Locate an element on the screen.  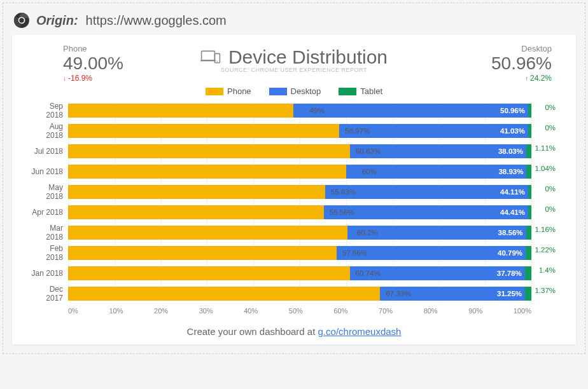
bar-row: Mar 201860.2%38.56%1.16% is located at coordinates (300, 233).